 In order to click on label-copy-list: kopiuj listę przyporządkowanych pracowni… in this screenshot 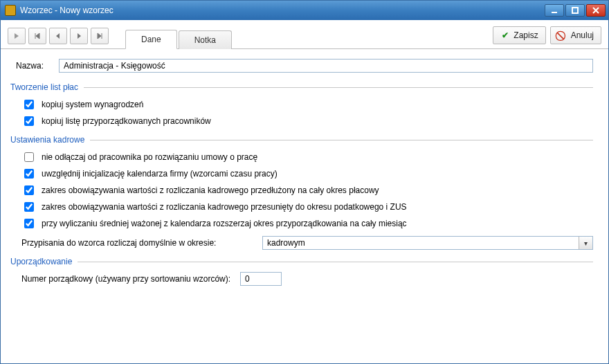, I will do `click(126, 121)`.